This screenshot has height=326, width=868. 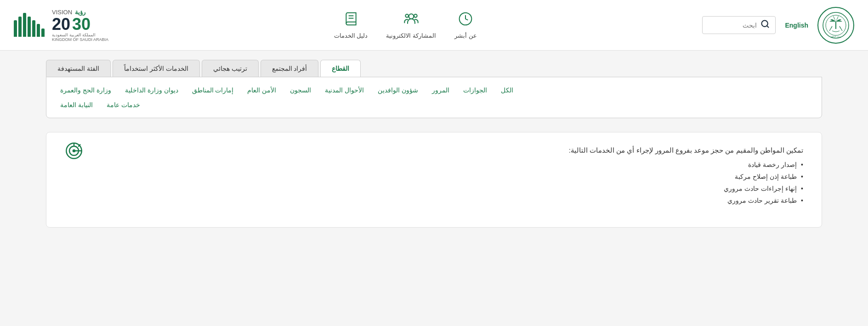 I want to click on svg-text: وزارة الداخلية, so click(x=835, y=37).